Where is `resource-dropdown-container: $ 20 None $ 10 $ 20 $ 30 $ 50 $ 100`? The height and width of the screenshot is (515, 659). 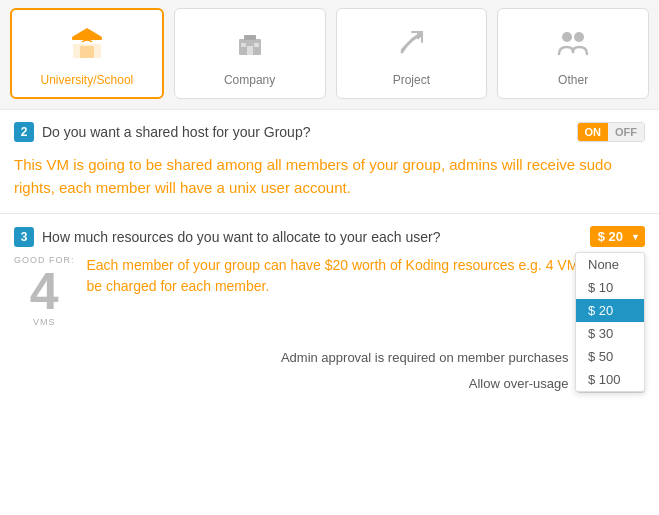 resource-dropdown-container: $ 20 None $ 10 $ 20 $ 30 $ 50 $ 100 is located at coordinates (618, 236).